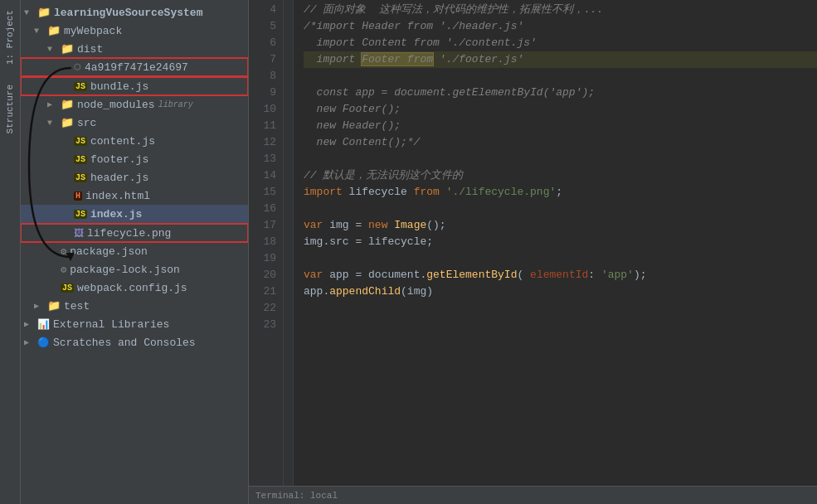 This screenshot has width=817, height=504. I want to click on tree-item-webpack-config: JS webpack.config.js, so click(134, 288).